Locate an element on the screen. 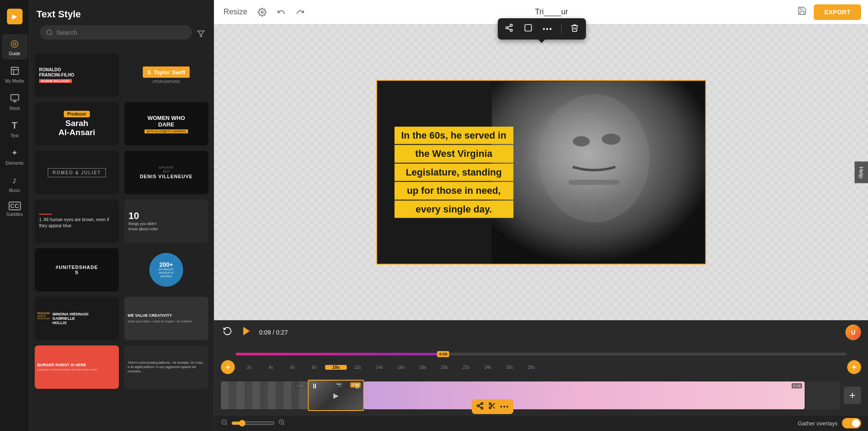  zoom-slider is located at coordinates (253, 423).